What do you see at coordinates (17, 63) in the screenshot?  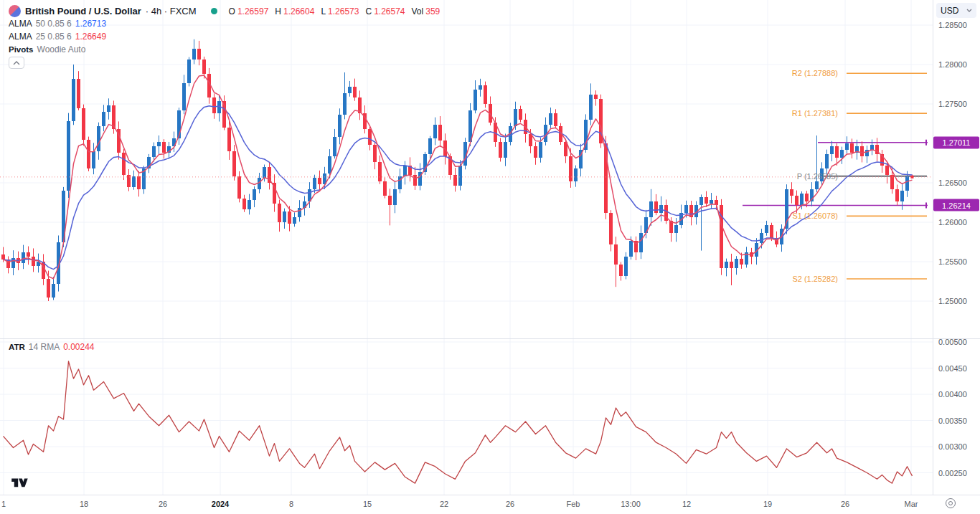 I see `legend-collapse-button` at bounding box center [17, 63].